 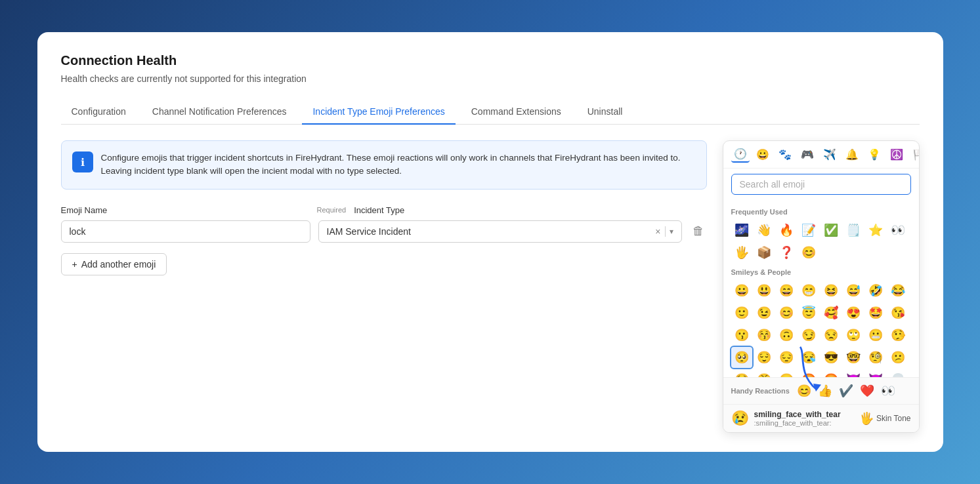 What do you see at coordinates (798, 423) in the screenshot?
I see `emoji-code-display: :smiling_face_with_tear:` at bounding box center [798, 423].